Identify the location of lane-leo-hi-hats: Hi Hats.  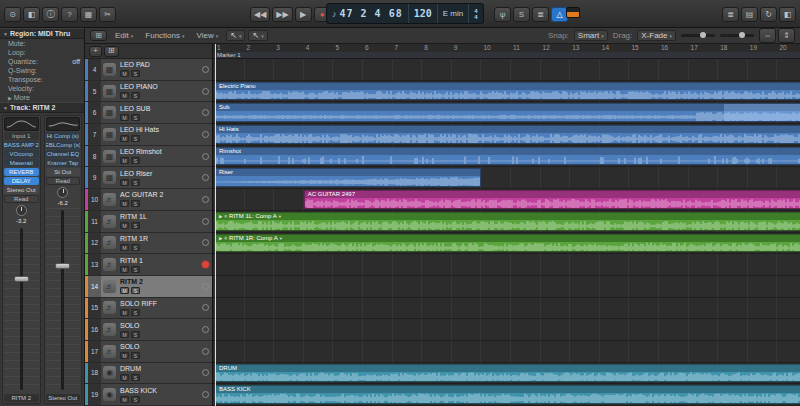
(506, 135).